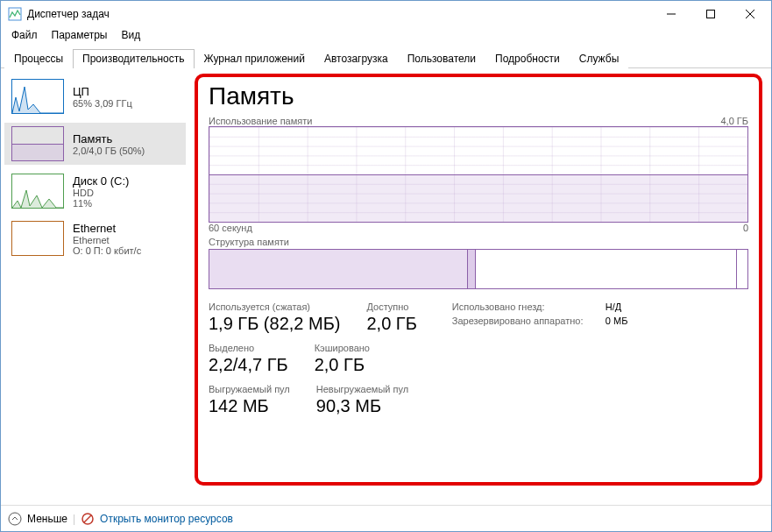 This screenshot has width=772, height=532. I want to click on memory-composition-chart, so click(478, 269).